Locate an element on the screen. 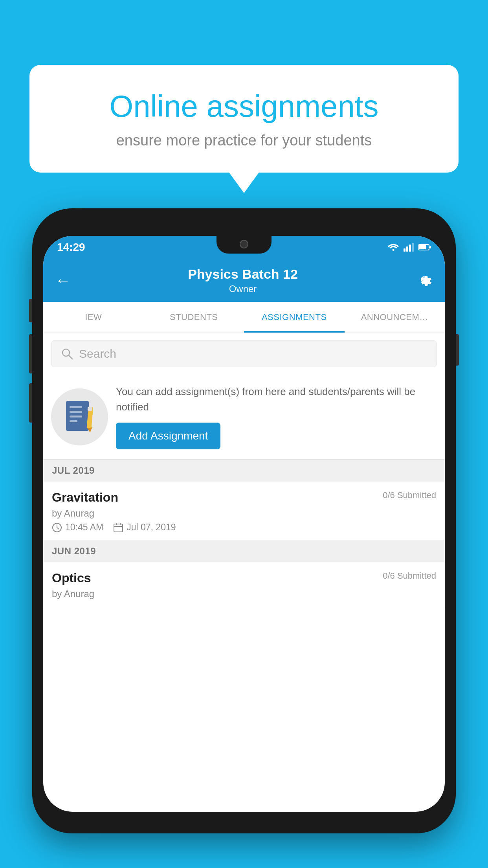 This screenshot has height=868, width=488. tab-students: STUDENTS is located at coordinates (194, 317).